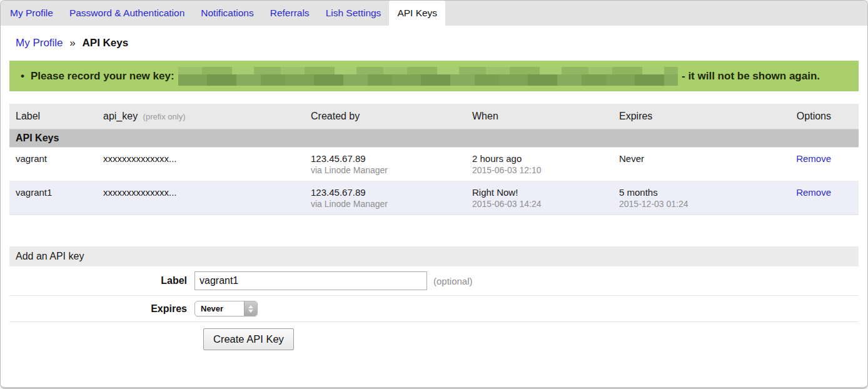 Image resolution: width=868 pixels, height=389 pixels. What do you see at coordinates (39, 43) in the screenshot?
I see `breadcrumb-my-profile-link: My Profile` at bounding box center [39, 43].